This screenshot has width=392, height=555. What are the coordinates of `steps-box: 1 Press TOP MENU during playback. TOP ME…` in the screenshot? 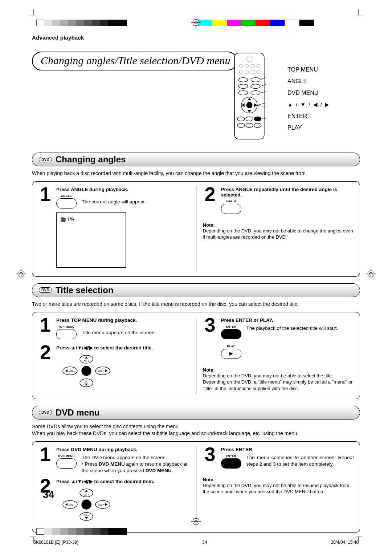 It's located at (196, 356).